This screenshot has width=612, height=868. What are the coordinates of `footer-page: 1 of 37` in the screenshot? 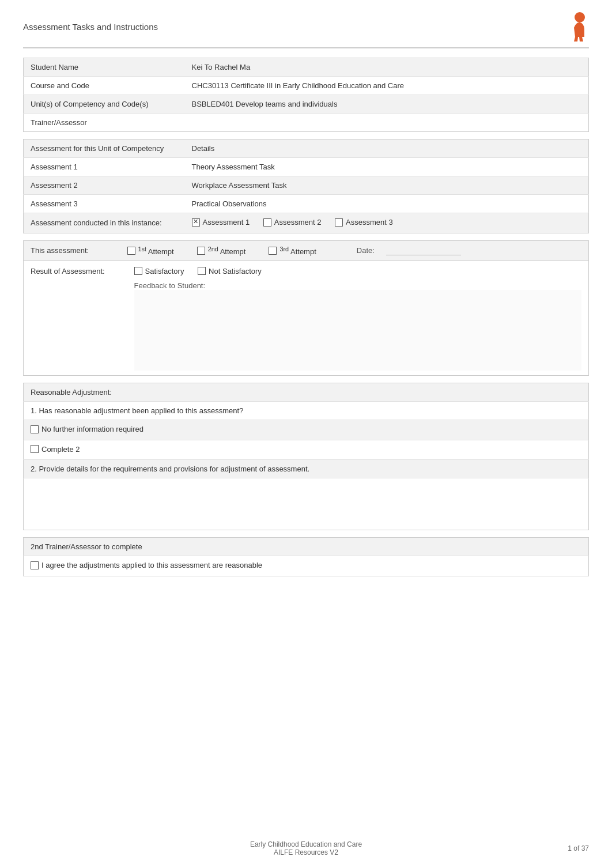 It's located at (572, 848).